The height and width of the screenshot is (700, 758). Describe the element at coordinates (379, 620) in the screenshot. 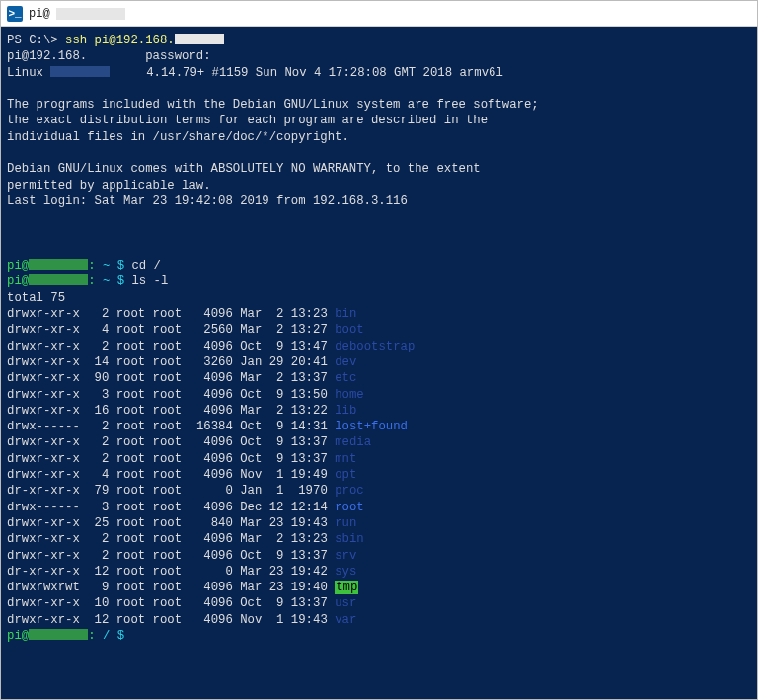

I see `ls-row: drwxr-xr-x 12 root root 4096 Nov 1 19:43…` at that location.